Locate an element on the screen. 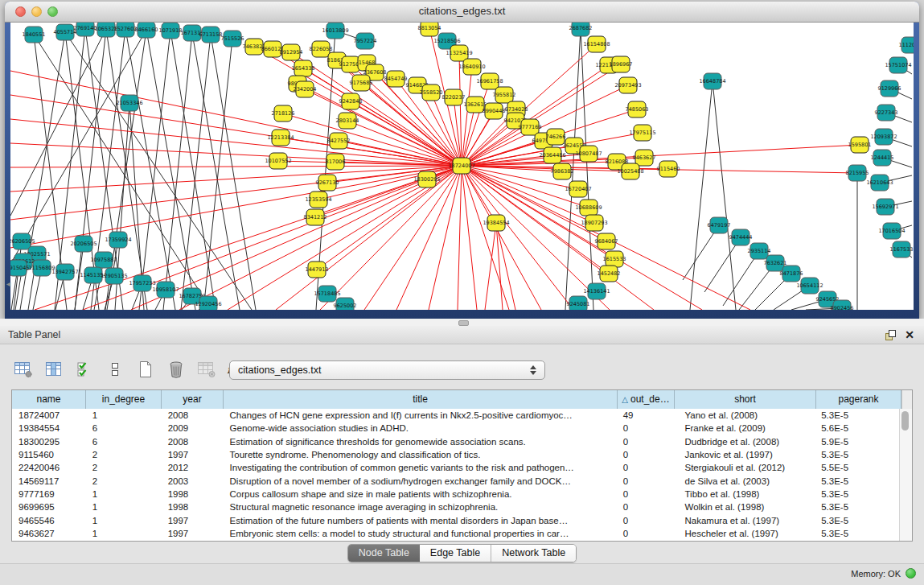 Image resolution: width=924 pixels, height=585 pixels. tab-edge-table: Edge Table is located at coordinates (455, 554).